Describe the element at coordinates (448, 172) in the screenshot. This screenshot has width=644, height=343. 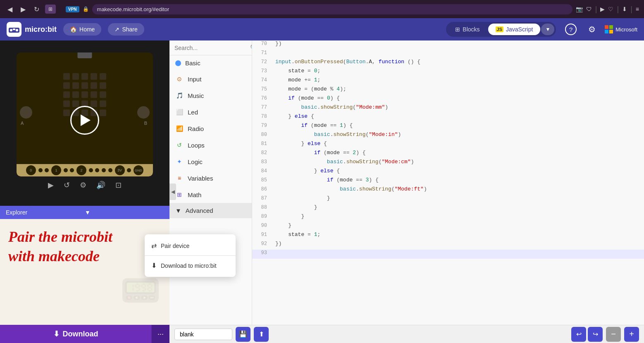
I see `code-line-84: 84 } else {` at that location.